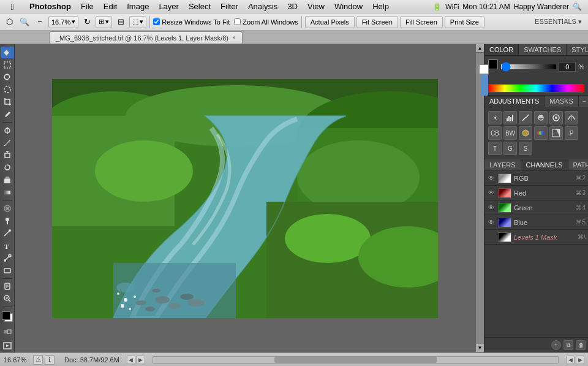 Image resolution: width=588 pixels, height=366 pixels. What do you see at coordinates (7, 114) in the screenshot?
I see `eyedropper-tool` at bounding box center [7, 114].